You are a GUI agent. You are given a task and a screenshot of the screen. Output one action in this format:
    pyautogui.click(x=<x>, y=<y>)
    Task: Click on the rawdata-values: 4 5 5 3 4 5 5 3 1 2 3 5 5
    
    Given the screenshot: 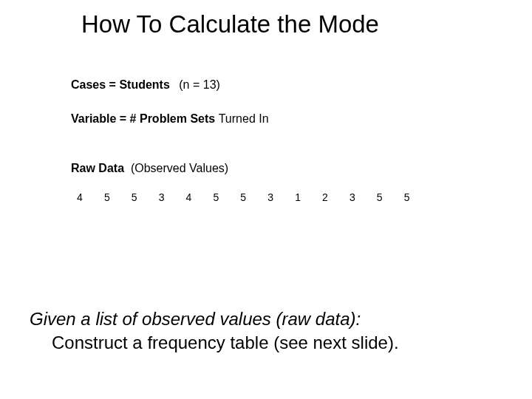 What is the action you would take?
    pyautogui.click(x=253, y=197)
    